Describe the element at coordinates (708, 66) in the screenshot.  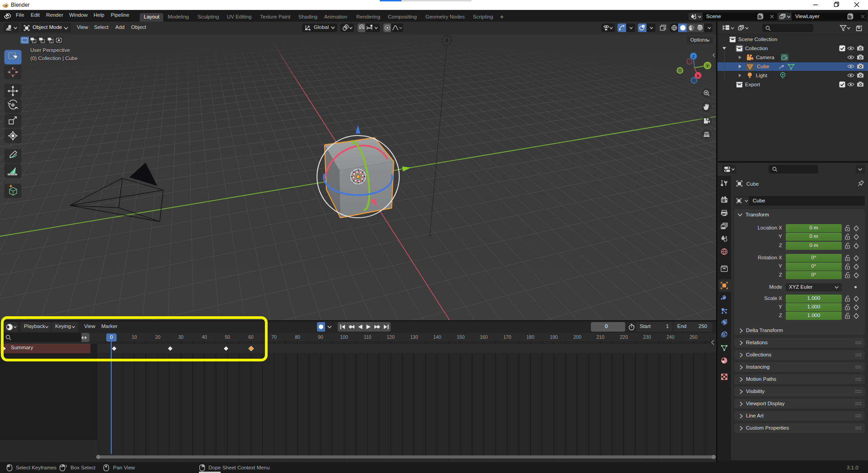
I see `svg-text: Y` at that location.